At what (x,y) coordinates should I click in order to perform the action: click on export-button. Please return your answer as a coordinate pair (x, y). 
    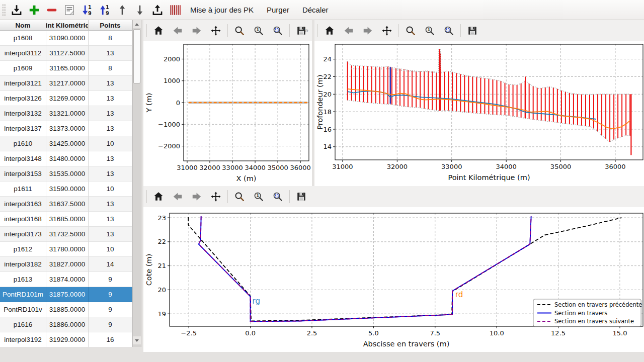
    Looking at the image, I should click on (157, 10).